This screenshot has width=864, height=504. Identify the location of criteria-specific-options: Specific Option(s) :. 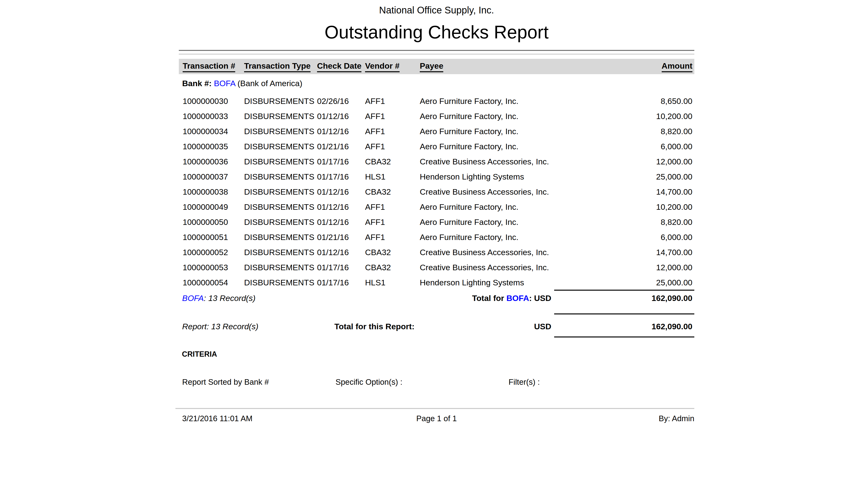
(369, 382).